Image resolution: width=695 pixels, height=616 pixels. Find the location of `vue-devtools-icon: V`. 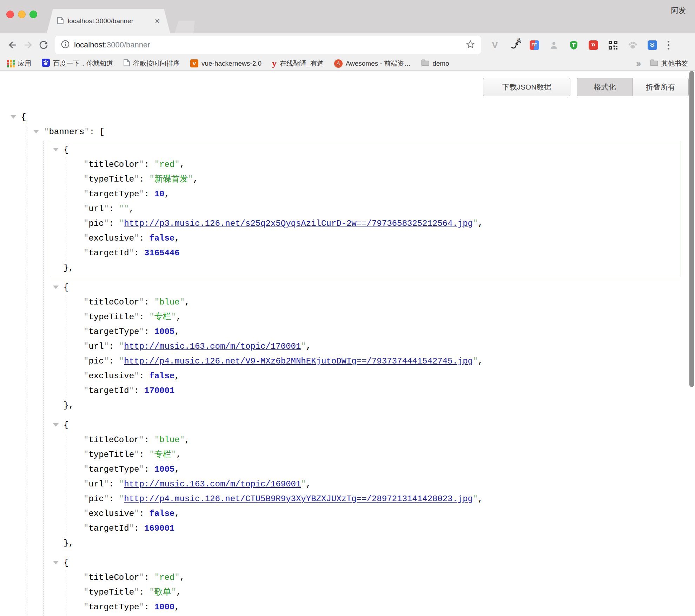

vue-devtools-icon: V is located at coordinates (495, 45).